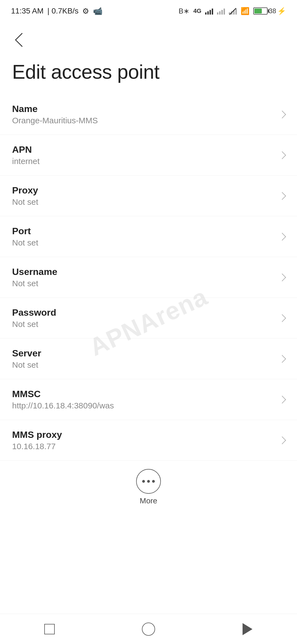  Describe the element at coordinates (98, 11) in the screenshot. I see `camera-icon: 📹` at that location.